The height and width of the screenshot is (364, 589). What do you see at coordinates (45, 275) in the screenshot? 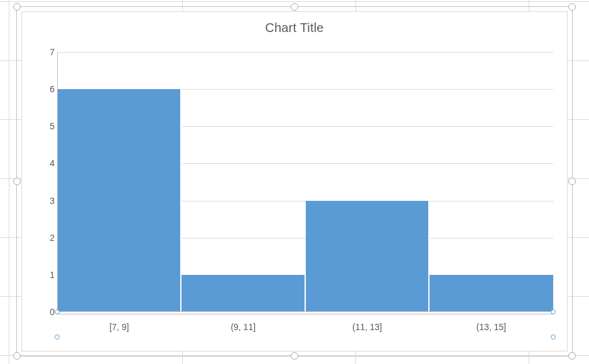
I see `y-tick-label: 1` at bounding box center [45, 275].